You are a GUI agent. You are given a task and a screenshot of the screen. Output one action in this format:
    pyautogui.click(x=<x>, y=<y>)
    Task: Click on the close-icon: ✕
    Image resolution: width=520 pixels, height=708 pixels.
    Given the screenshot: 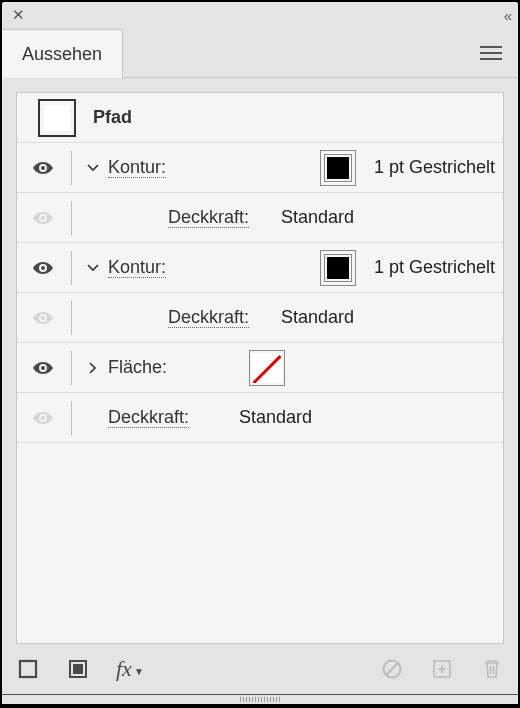 What is the action you would take?
    pyautogui.click(x=18, y=15)
    